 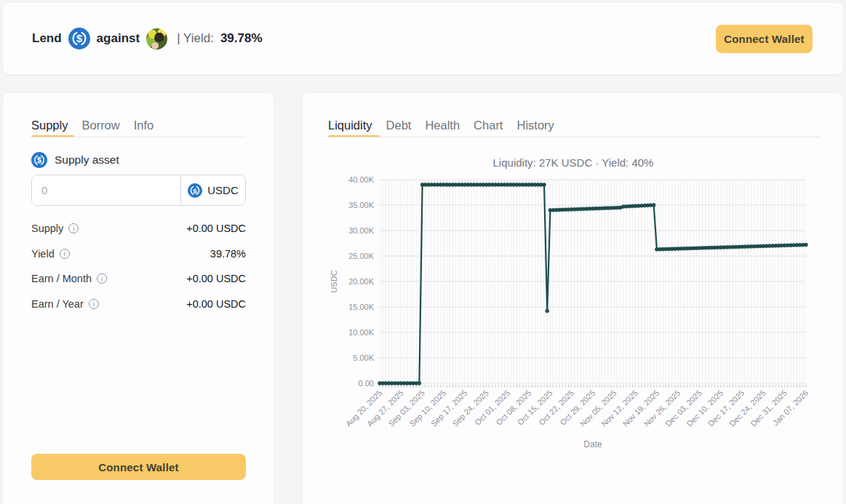 I want to click on svg-text: Aug 20, 2025, so click(x=364, y=409).